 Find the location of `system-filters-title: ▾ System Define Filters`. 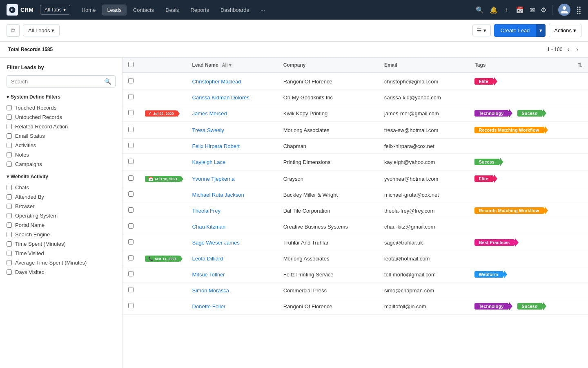

system-filters-title: ▾ System Define Filters is located at coordinates (61, 97).